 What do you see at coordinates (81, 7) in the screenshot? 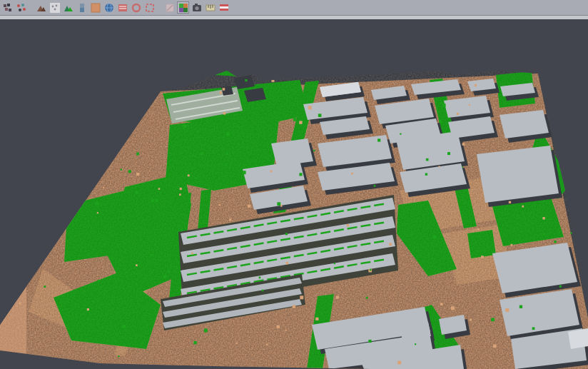
I see `profile-button` at bounding box center [81, 7].